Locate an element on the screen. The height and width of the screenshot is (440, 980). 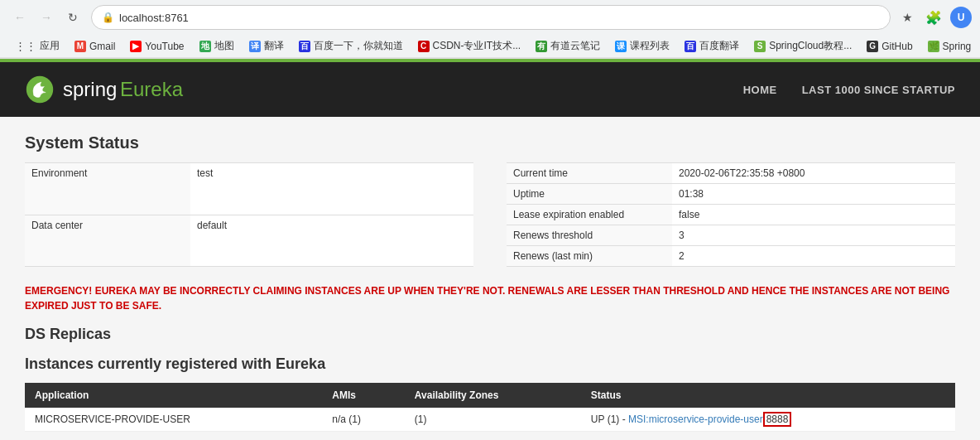
bookmark-gmail: M Gmail is located at coordinates (94, 46).